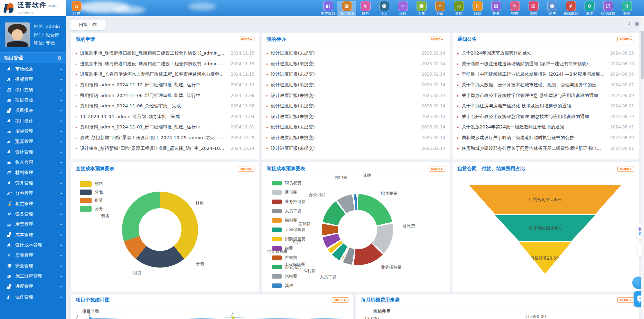 This screenshot has height=319, width=644. What do you see at coordinates (33, 214) in the screenshot?
I see `sidebar-item-equipment: ⚒设备管理▸` at bounding box center [33, 214].